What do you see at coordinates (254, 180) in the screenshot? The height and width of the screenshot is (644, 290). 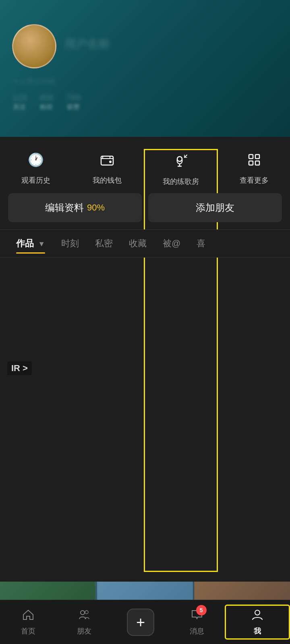 I see `more-label: 查看更多` at bounding box center [254, 180].